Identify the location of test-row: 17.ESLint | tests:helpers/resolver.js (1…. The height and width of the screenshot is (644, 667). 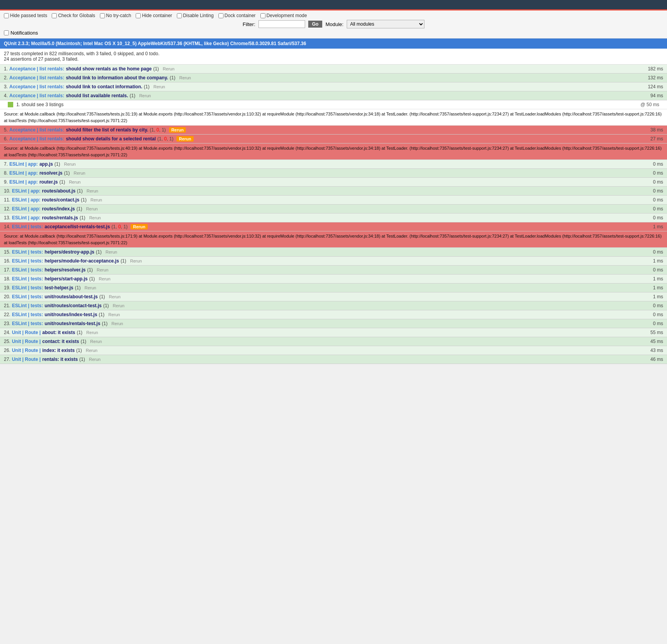
(334, 270).